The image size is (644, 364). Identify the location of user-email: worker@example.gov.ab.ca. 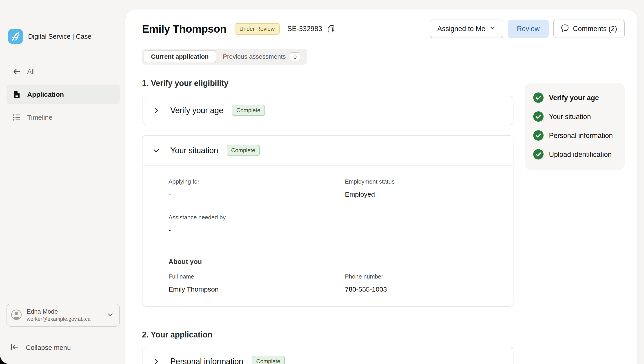
(64, 319).